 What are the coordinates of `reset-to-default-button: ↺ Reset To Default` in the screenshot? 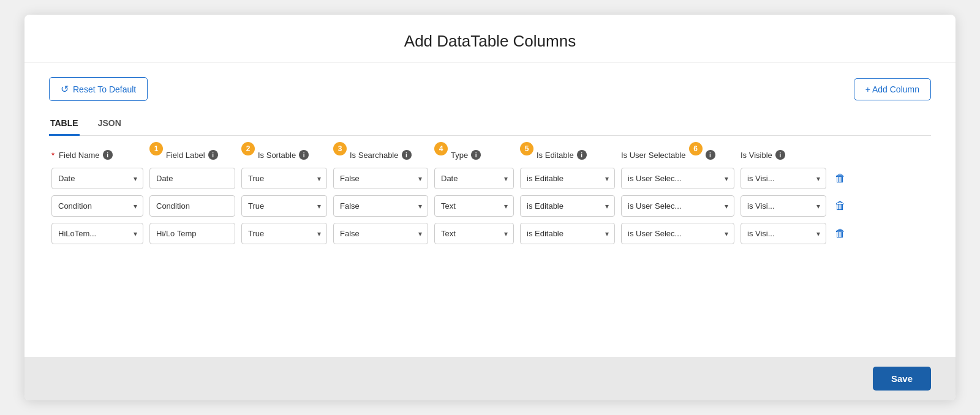 It's located at (98, 89).